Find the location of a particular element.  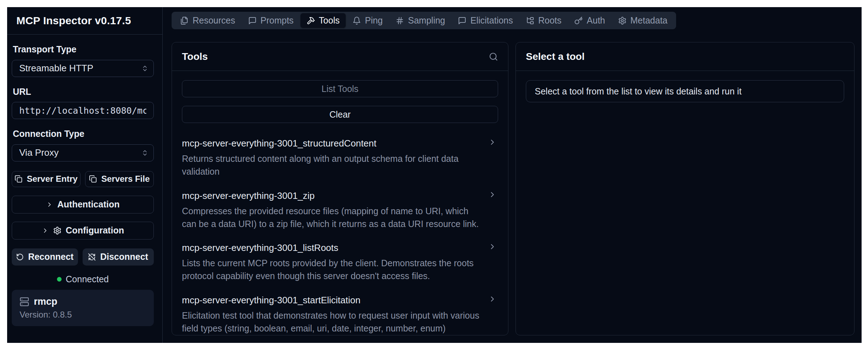

servers-file-label: Servers File is located at coordinates (125, 179).